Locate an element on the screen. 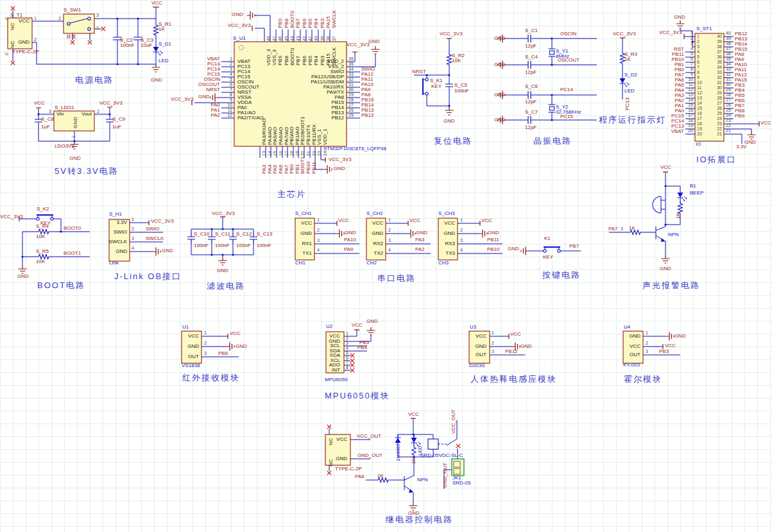 The height and width of the screenshot is (532, 772). hall-part-name: KY-003 is located at coordinates (631, 365).